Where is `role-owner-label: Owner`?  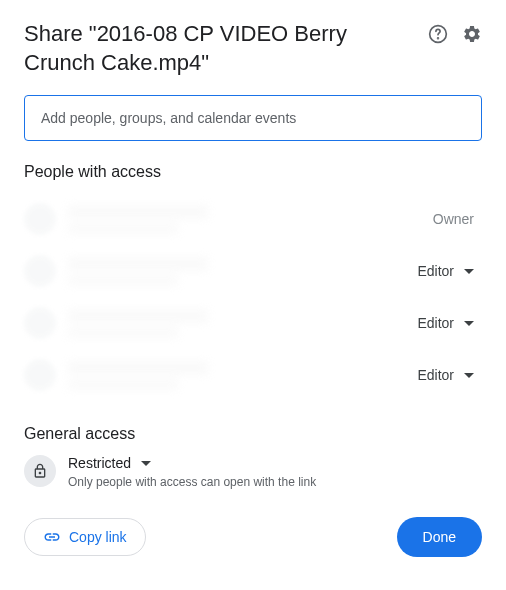
role-owner-label: Owner is located at coordinates (458, 219).